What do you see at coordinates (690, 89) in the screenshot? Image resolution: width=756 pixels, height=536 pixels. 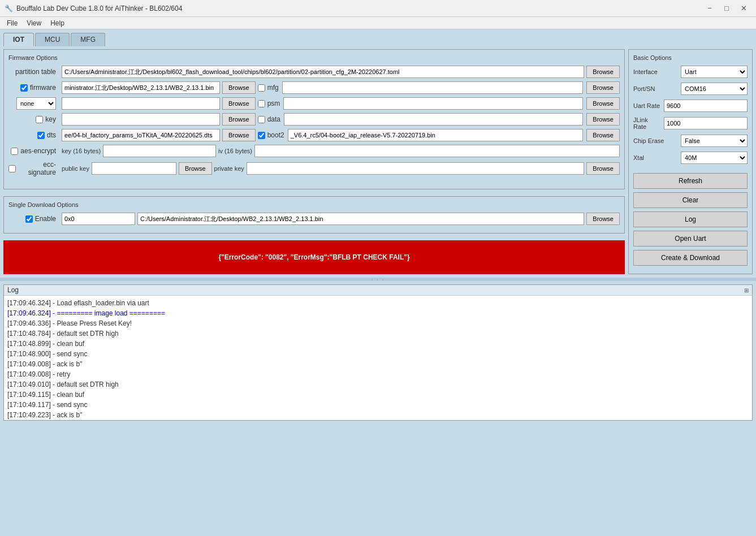 I see `port-row: Port/SN COM16` at bounding box center [690, 89].